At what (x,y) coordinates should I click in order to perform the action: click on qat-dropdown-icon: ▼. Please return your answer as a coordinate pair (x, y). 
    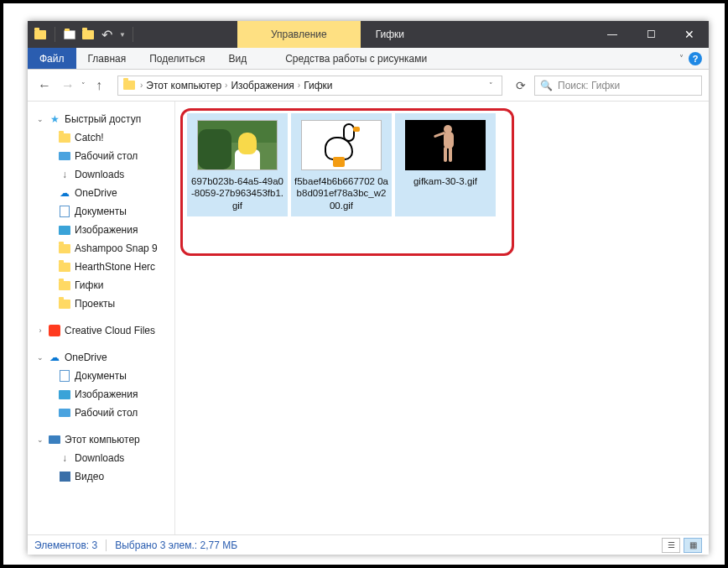
    Looking at the image, I should click on (122, 35).